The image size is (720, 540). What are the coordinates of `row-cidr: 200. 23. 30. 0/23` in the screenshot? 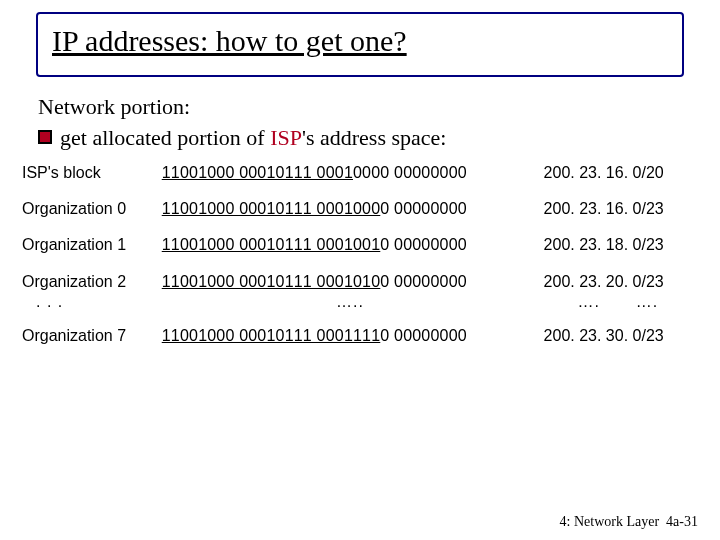 It's located at (615, 336).